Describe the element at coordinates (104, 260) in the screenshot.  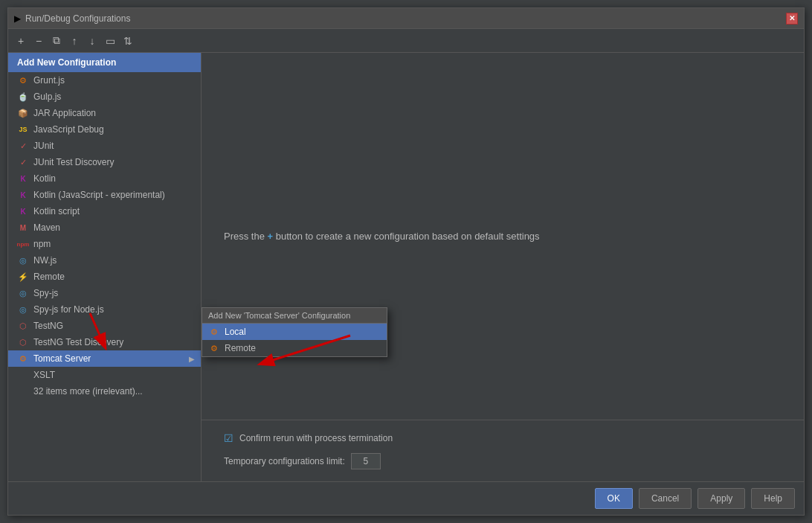
I see `menu-item-nw: ◎ NW.js` at that location.